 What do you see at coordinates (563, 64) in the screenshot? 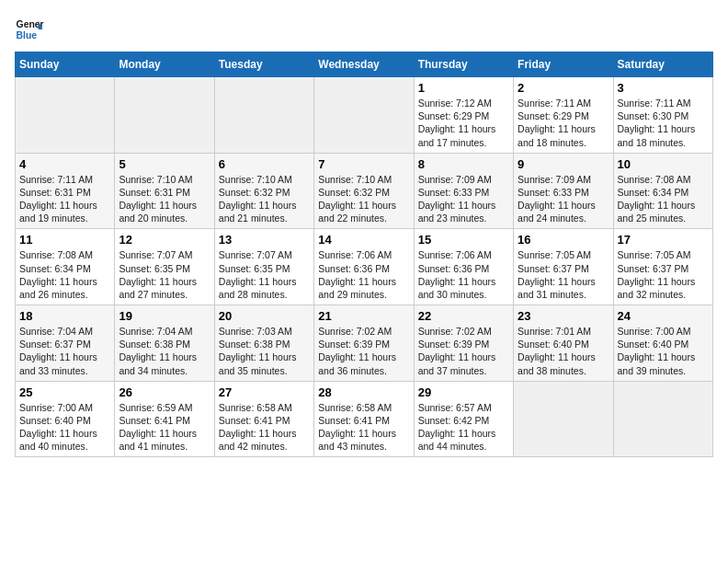
I see `day-header-friday: Friday` at bounding box center [563, 64].